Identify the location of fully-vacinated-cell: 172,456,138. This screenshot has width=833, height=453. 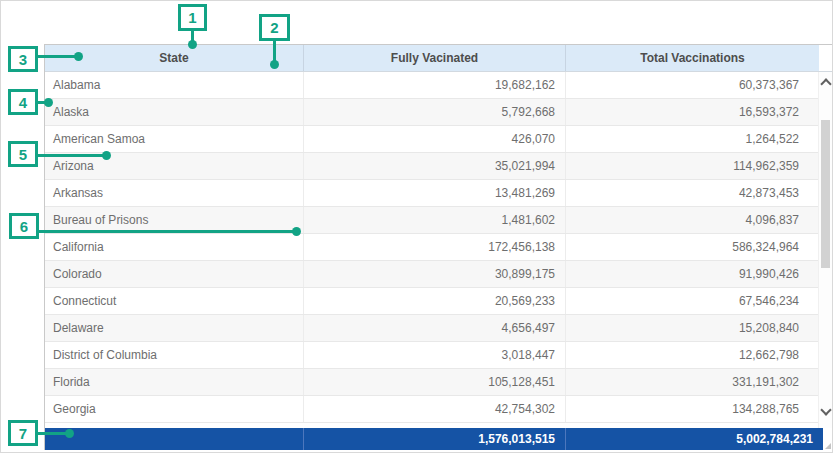
(435, 247).